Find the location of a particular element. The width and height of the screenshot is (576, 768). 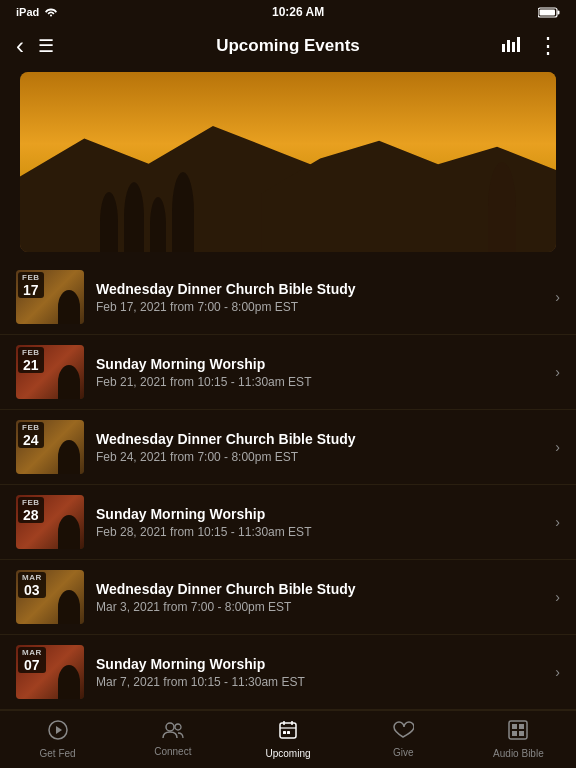

battery-icon is located at coordinates (549, 12).